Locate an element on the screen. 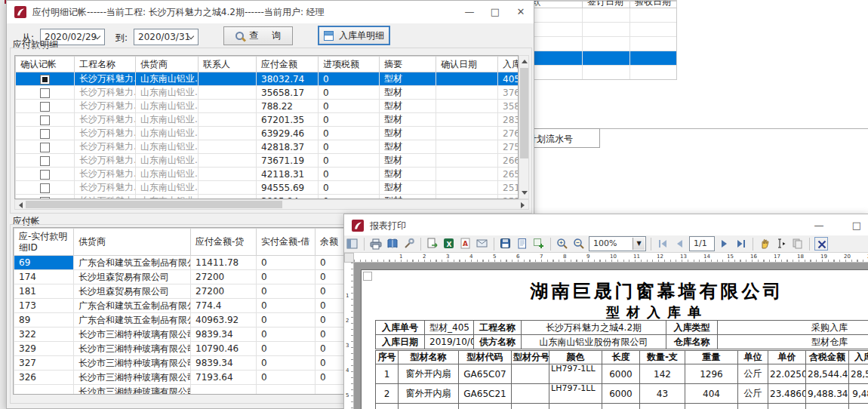 The image size is (868, 409). table-cell: 181 is located at coordinates (44, 291).